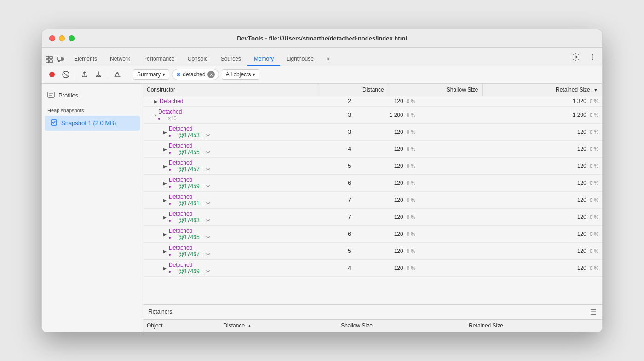 The width and height of the screenshot is (644, 361). What do you see at coordinates (576, 57) in the screenshot?
I see `settings-icon` at bounding box center [576, 57].